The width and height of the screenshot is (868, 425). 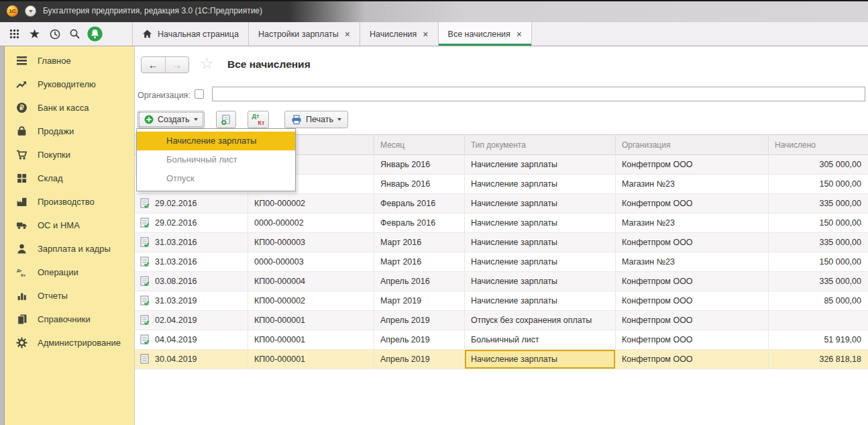 What do you see at coordinates (70, 273) in the screenshot?
I see `sidebar-item-operations: ДтКтОперации` at bounding box center [70, 273].